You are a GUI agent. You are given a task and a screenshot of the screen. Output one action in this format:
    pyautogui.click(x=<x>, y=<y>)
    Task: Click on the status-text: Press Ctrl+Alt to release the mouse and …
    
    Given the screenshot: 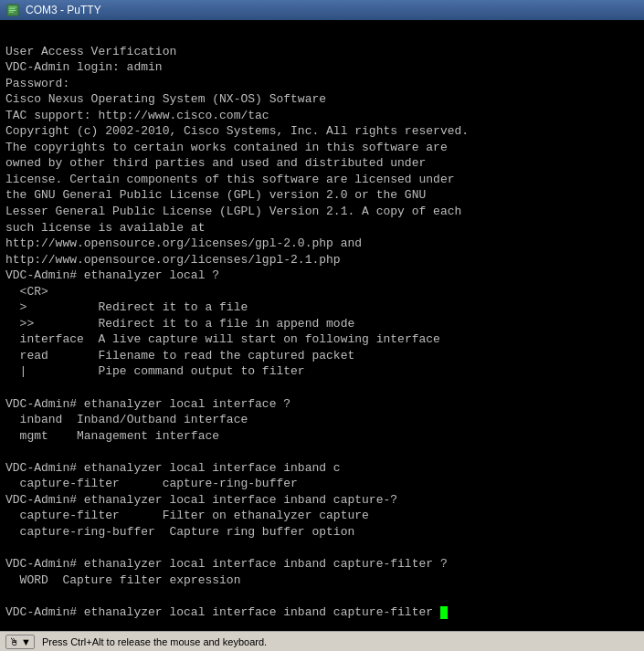 What is the action you would take?
    pyautogui.click(x=154, y=642)
    